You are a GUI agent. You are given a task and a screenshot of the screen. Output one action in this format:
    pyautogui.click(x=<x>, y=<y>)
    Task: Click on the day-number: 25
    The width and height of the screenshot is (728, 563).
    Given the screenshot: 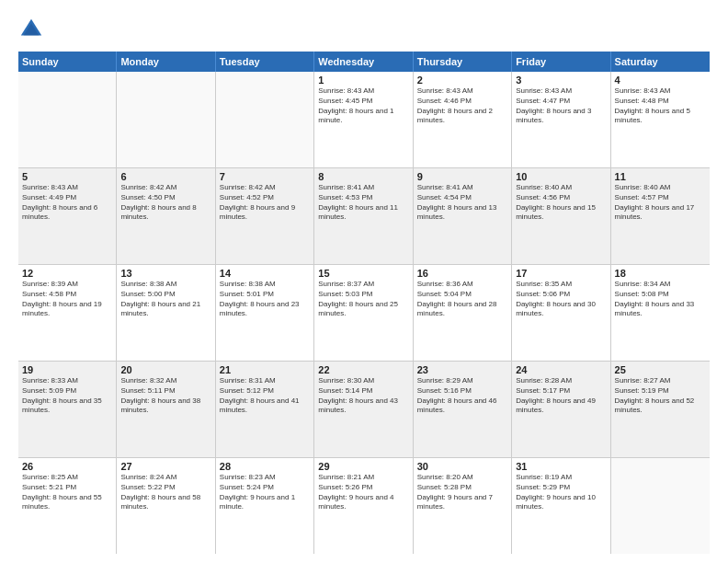 What is the action you would take?
    pyautogui.click(x=660, y=370)
    